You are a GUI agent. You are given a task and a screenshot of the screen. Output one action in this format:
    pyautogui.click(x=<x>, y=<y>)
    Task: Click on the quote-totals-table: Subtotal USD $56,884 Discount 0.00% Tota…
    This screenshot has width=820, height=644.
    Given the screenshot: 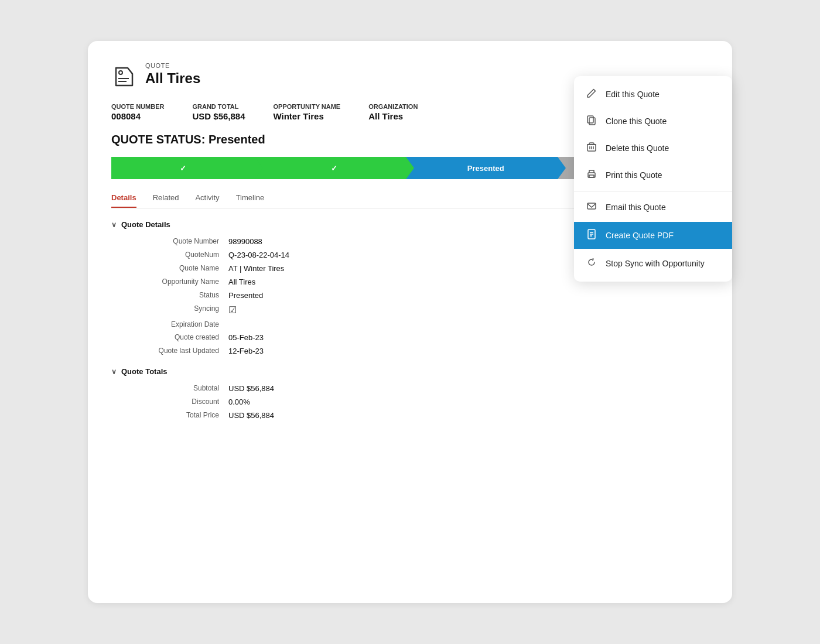 What is the action you would take?
    pyautogui.click(x=410, y=402)
    